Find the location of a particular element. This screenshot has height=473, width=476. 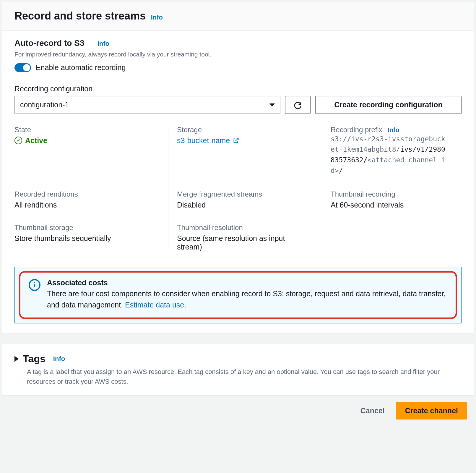

panel-title: Record and store streams is located at coordinates (80, 16).